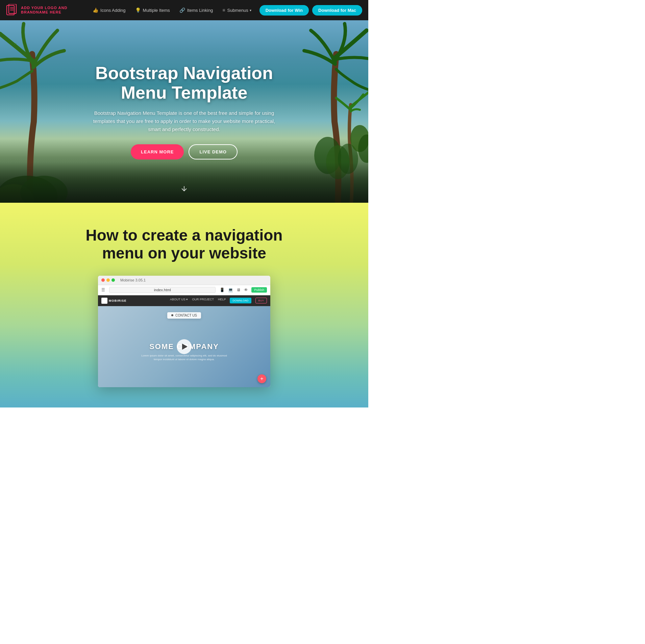  I want to click on nav-item-submenus: ≡ Submenus ▾, so click(237, 10).